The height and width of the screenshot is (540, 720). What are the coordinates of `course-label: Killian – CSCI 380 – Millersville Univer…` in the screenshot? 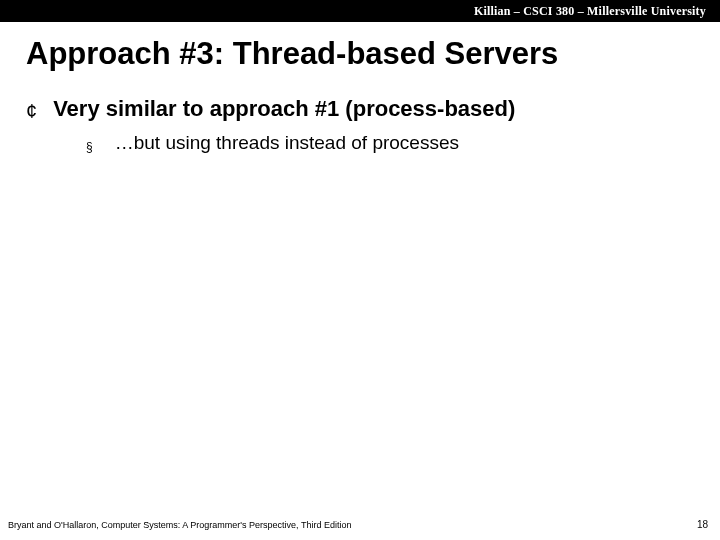 It's located at (590, 12).